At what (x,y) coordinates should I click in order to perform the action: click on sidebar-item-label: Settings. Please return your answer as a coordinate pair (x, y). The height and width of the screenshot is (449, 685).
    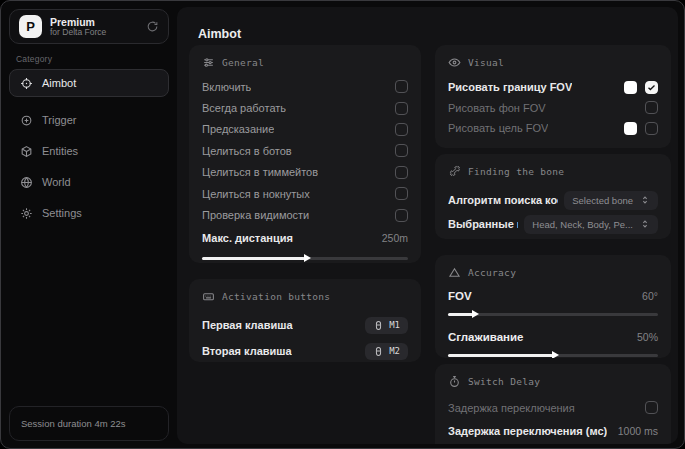
    Looking at the image, I should click on (62, 213).